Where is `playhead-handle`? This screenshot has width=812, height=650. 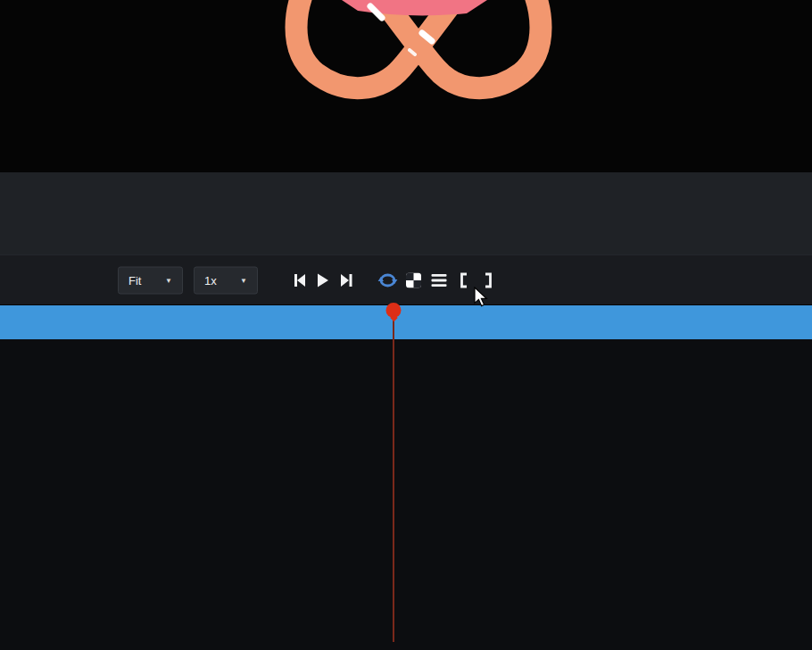
playhead-handle is located at coordinates (394, 311).